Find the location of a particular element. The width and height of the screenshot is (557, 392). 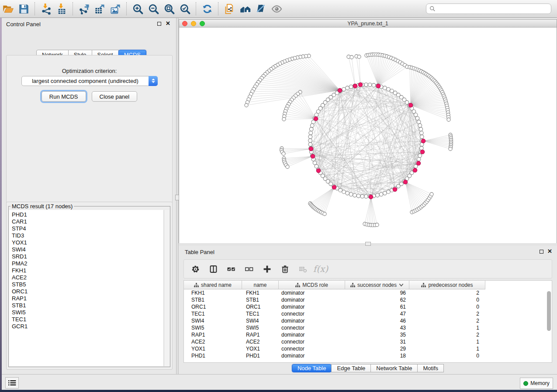

open-file-button is located at coordinates (8, 9).